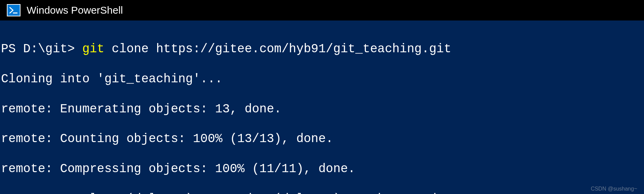  Describe the element at coordinates (323, 109) in the screenshot. I see `terminal-line: remote: Enumerating objects: 13, done.` at that location.